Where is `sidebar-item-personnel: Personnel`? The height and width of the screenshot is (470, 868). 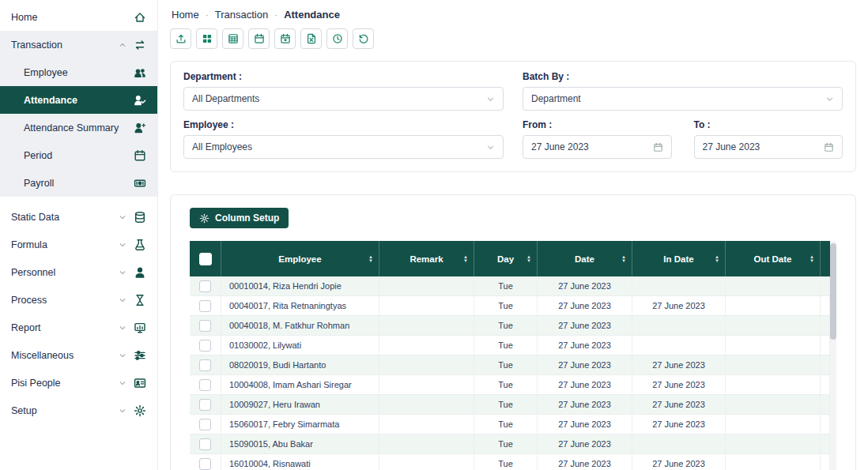 sidebar-item-personnel: Personnel is located at coordinates (79, 272).